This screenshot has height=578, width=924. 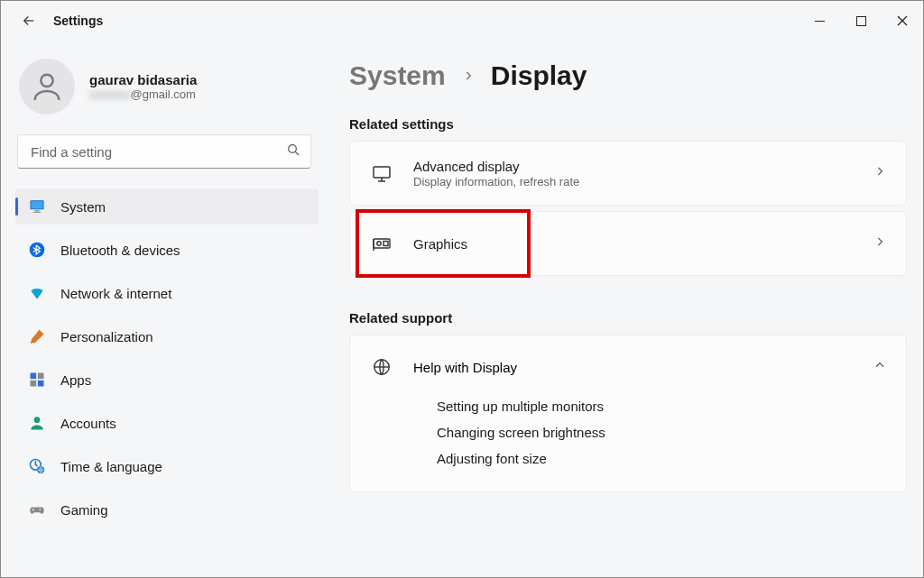 What do you see at coordinates (37, 466) in the screenshot?
I see `clock-globe-icon` at bounding box center [37, 466].